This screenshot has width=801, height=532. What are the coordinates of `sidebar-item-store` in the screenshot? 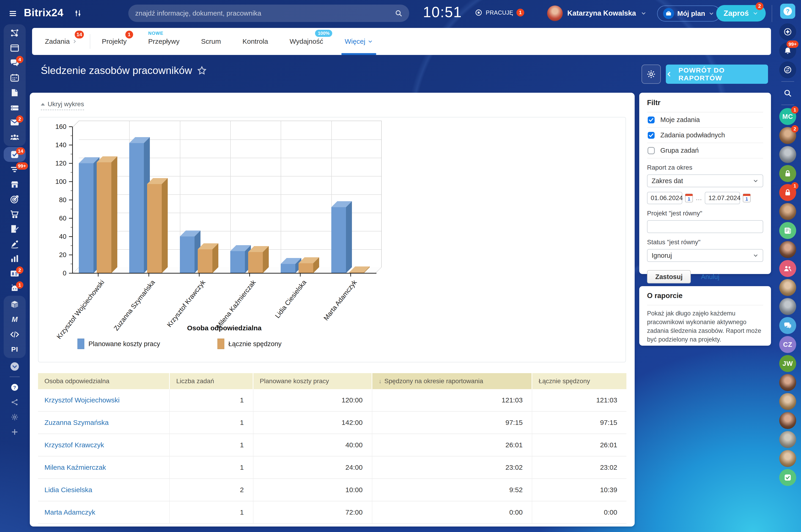 It's located at (15, 184).